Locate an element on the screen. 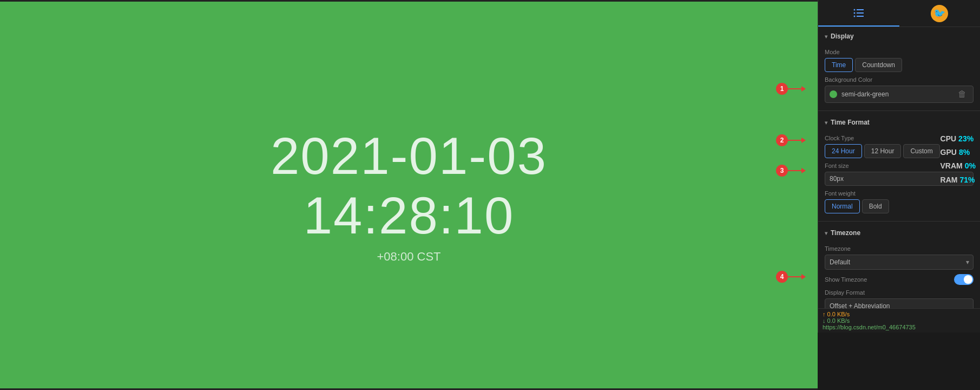 The height and width of the screenshot is (390, 980). bg-color-label: Background Color is located at coordinates (899, 80).